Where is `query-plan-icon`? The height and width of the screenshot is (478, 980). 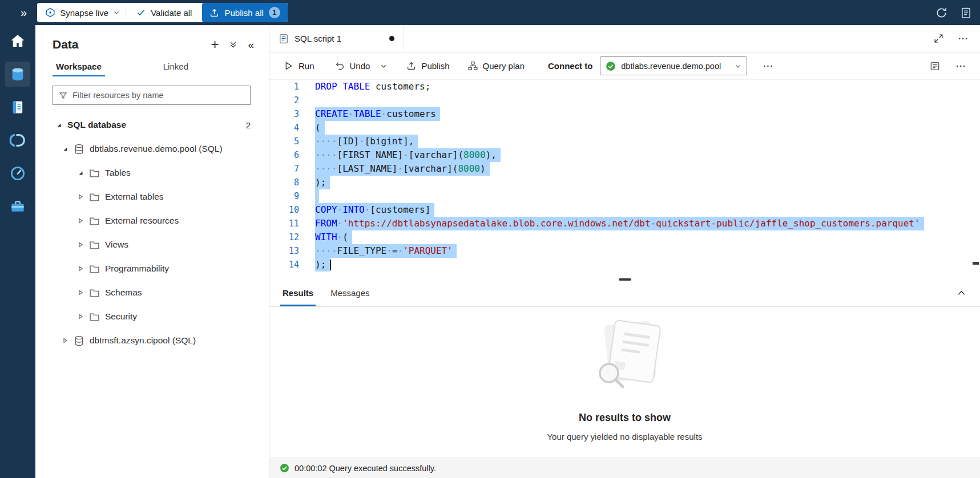 query-plan-icon is located at coordinates (473, 66).